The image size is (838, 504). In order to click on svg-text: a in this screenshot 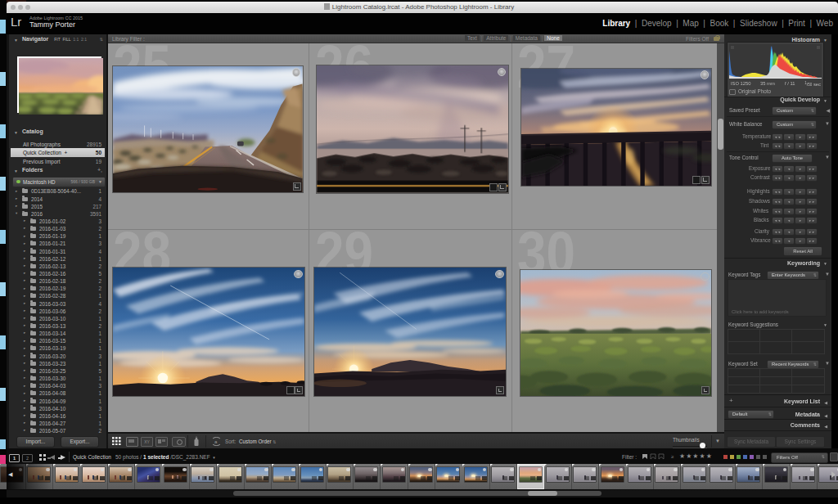, I will do `click(216, 442)`.